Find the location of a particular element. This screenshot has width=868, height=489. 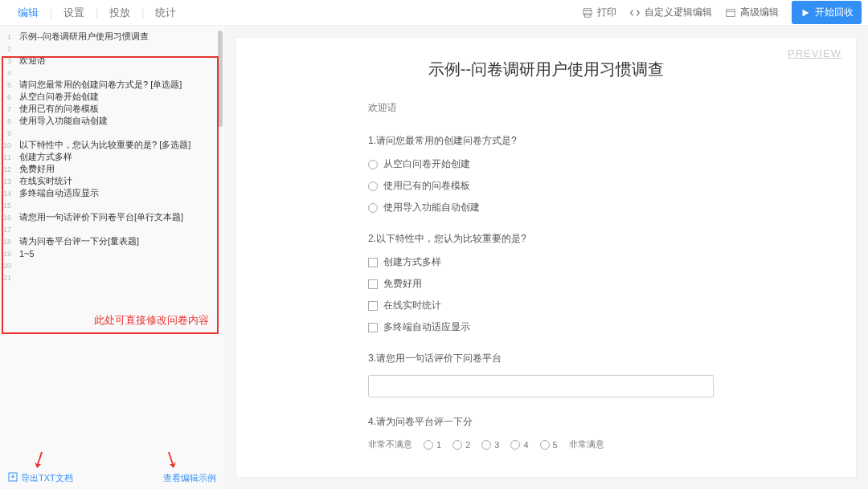

checkbox-option: 免费好用 is located at coordinates (555, 284).